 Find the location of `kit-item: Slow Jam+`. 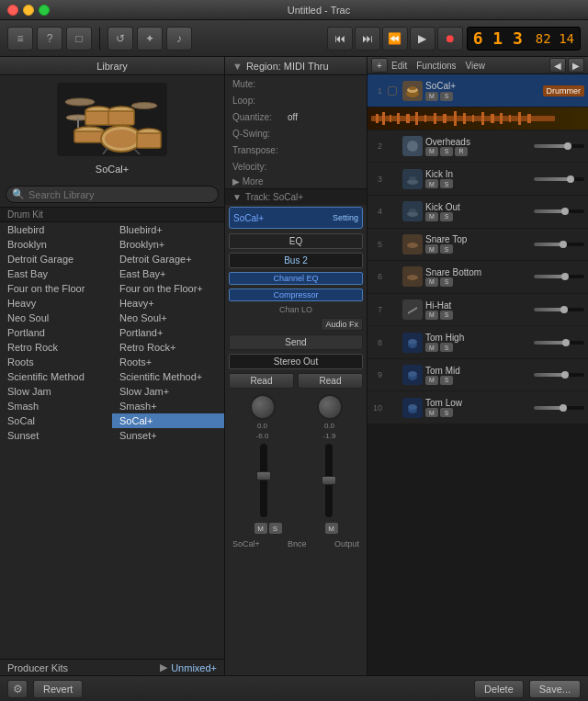

kit-item: Slow Jam+ is located at coordinates (168, 391).